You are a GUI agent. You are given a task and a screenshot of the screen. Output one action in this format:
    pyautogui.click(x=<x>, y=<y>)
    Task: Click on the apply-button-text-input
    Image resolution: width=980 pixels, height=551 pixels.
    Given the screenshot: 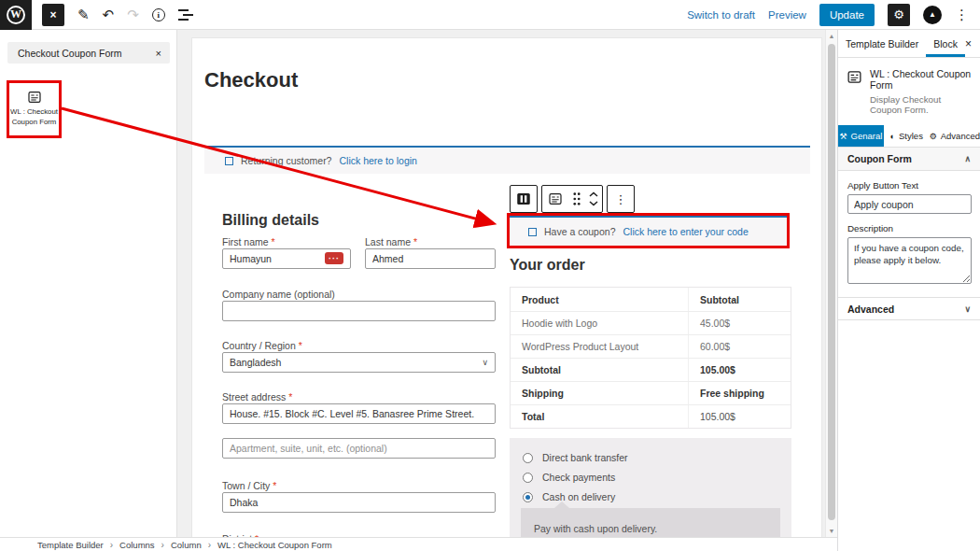 What is the action you would take?
    pyautogui.click(x=909, y=204)
    